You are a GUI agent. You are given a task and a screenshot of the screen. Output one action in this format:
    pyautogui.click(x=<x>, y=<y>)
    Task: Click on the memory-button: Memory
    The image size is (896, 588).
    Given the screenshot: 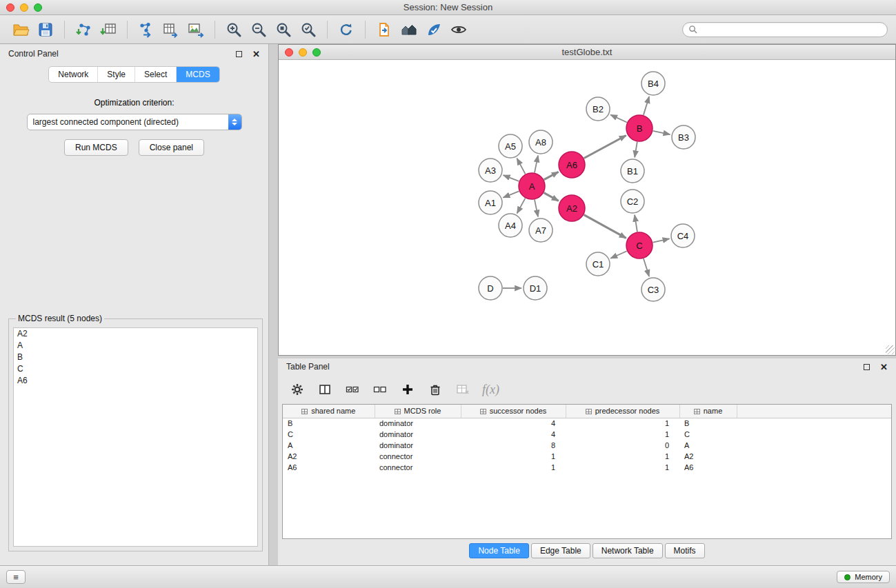 What is the action you would take?
    pyautogui.click(x=864, y=577)
    